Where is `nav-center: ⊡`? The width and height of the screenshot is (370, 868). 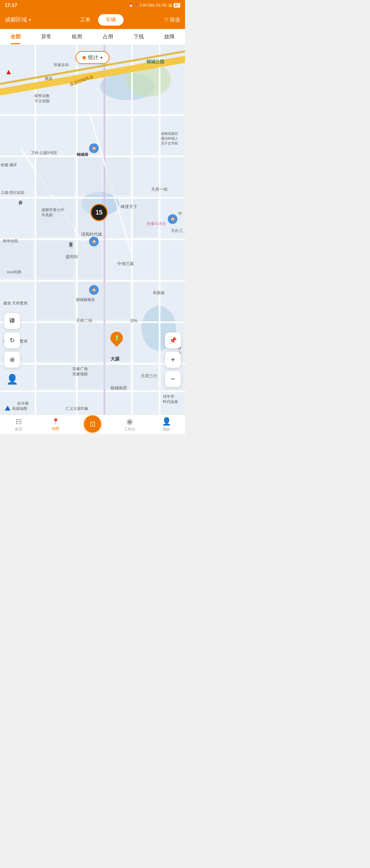 nav-center: ⊡ is located at coordinates (92, 424).